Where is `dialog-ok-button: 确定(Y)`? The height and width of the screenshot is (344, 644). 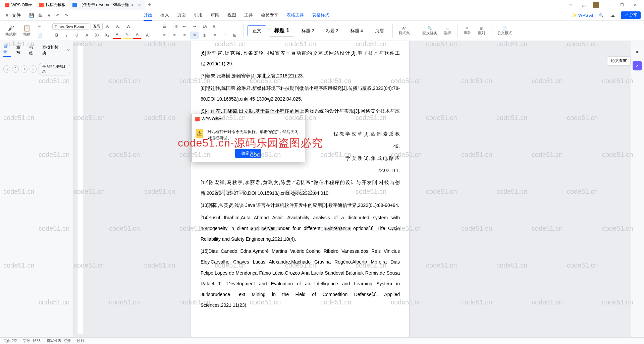 dialog-ok-button: 确定(Y) is located at coordinates (248, 154).